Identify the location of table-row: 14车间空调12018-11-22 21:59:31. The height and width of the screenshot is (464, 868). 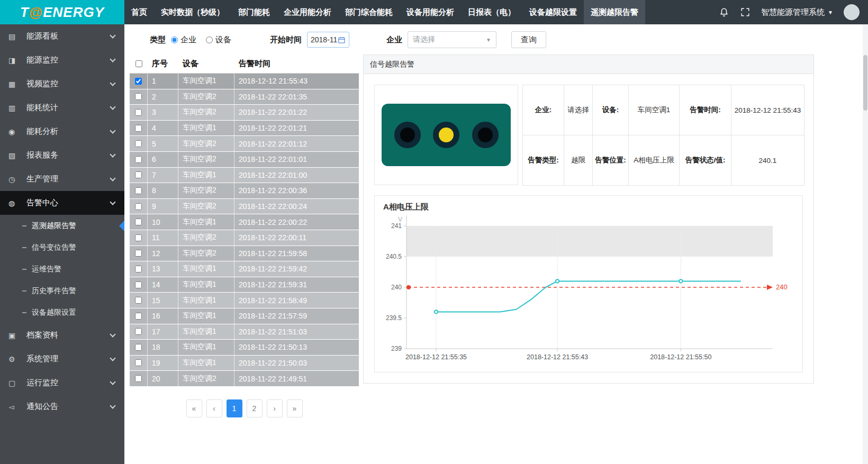
(245, 285).